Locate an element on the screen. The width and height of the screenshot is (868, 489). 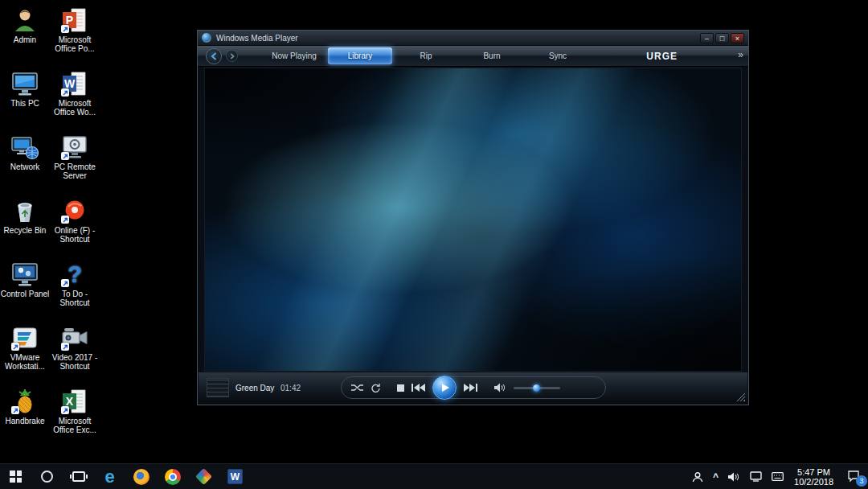
taskbar-apps: e W is located at coordinates (125, 476).